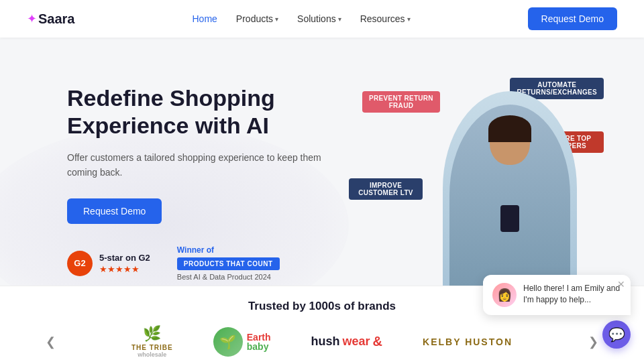 This screenshot has height=362, width=644. Describe the element at coordinates (616, 335) in the screenshot. I see `chat-open-button: 💬` at that location.